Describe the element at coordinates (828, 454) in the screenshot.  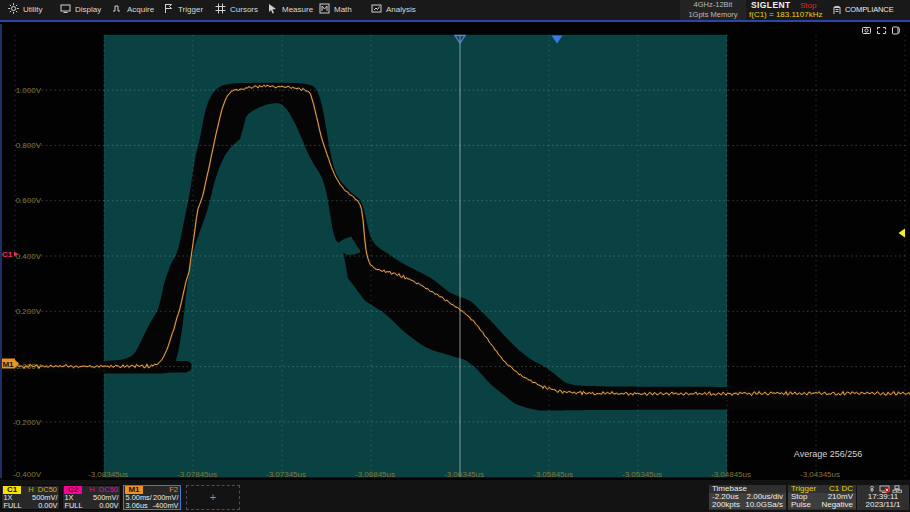
I see `svg-text: Average 256/256` at that location.